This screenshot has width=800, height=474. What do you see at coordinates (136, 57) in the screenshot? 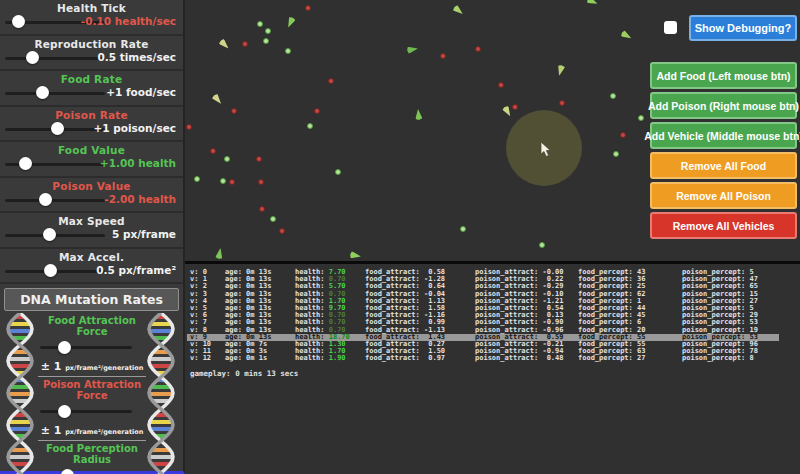
I see `slider-value: 0.5 times/sec` at bounding box center [136, 57].